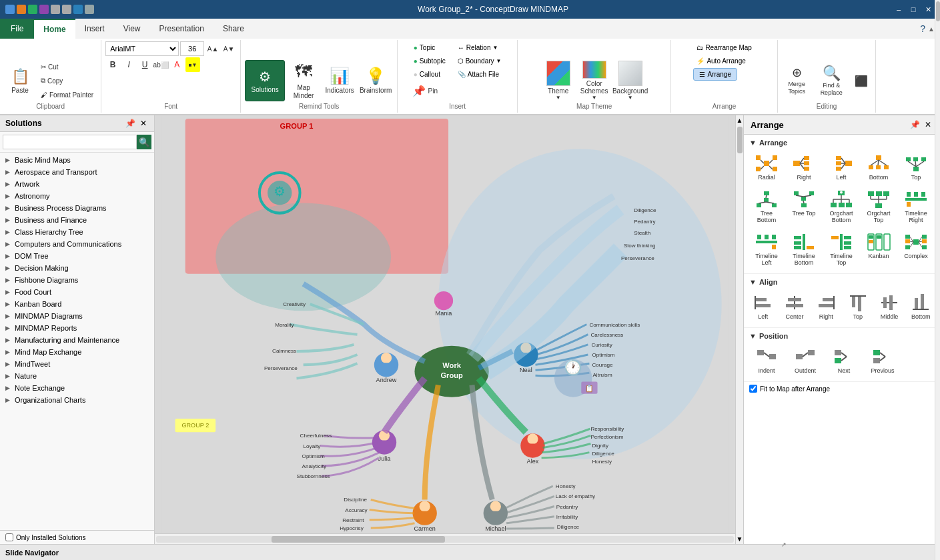 Image resolution: width=940 pixels, height=560 pixels. I want to click on arrange-panel-vscroll, so click(937, 329).